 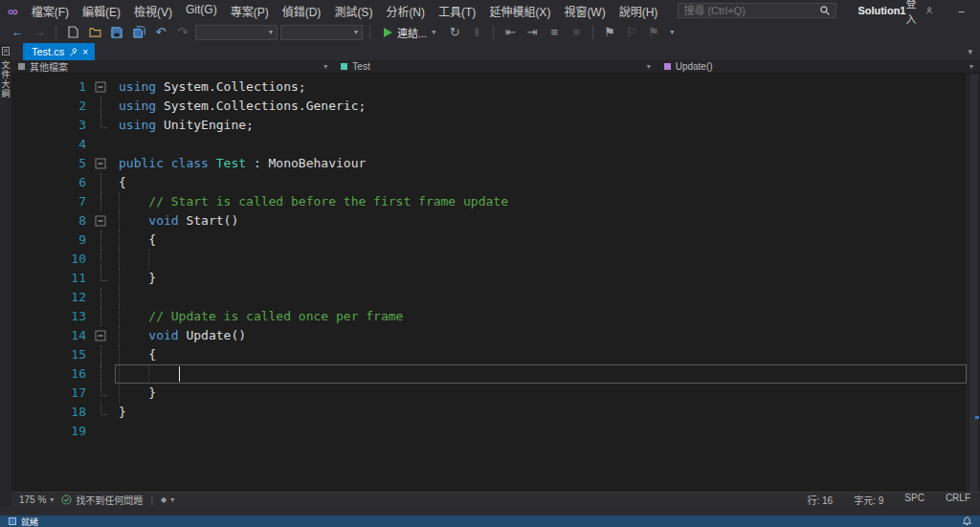 I want to click on code-text: // Update is called once per frame, so click(x=541, y=317).